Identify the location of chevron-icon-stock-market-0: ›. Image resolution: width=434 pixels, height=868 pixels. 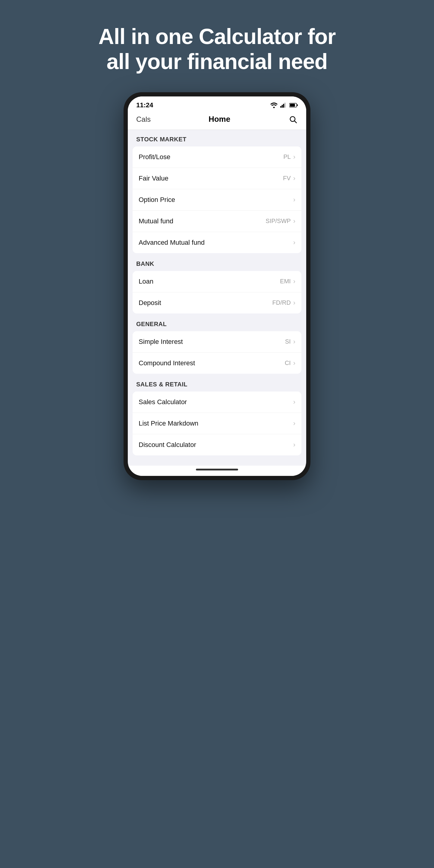
(294, 157).